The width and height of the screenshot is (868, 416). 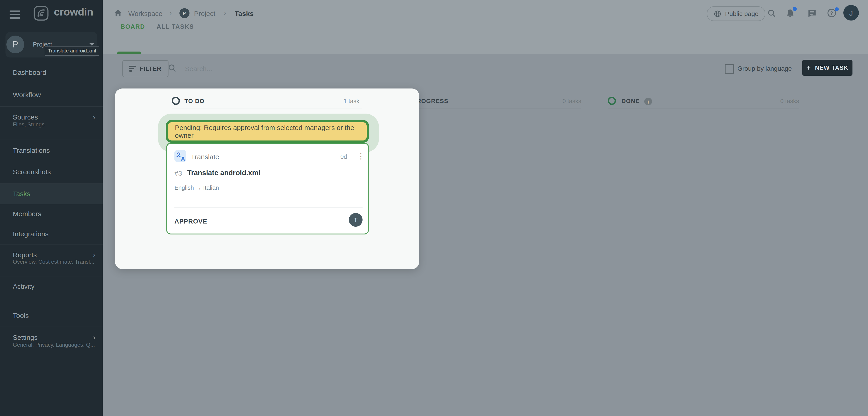 What do you see at coordinates (197, 188) in the screenshot?
I see `task-languages: English → Italian` at bounding box center [197, 188].